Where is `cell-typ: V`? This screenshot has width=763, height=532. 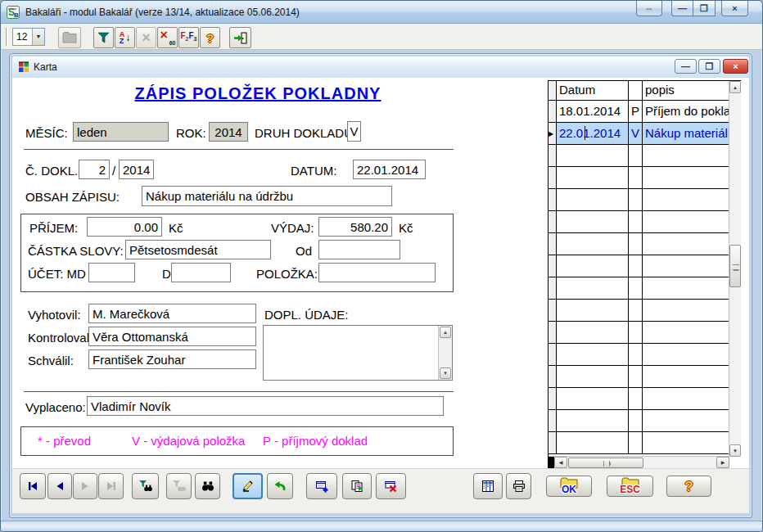 cell-typ: V is located at coordinates (635, 134).